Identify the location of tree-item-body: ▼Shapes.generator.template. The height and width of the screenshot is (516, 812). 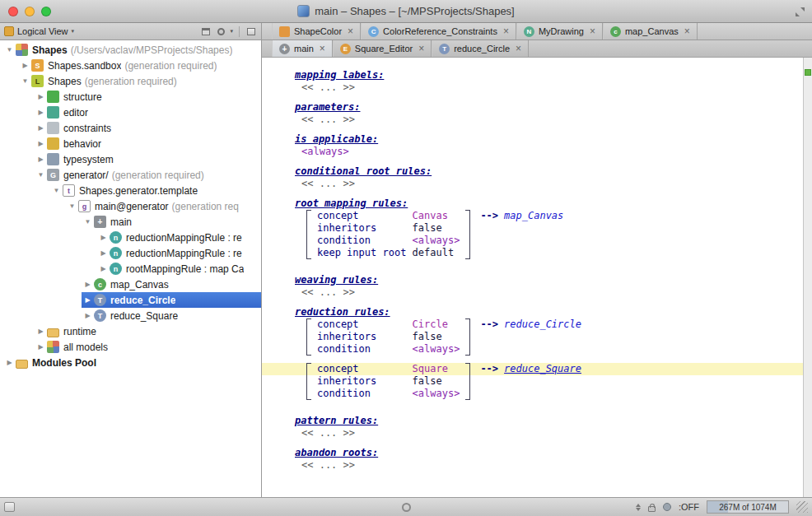
(156, 191).